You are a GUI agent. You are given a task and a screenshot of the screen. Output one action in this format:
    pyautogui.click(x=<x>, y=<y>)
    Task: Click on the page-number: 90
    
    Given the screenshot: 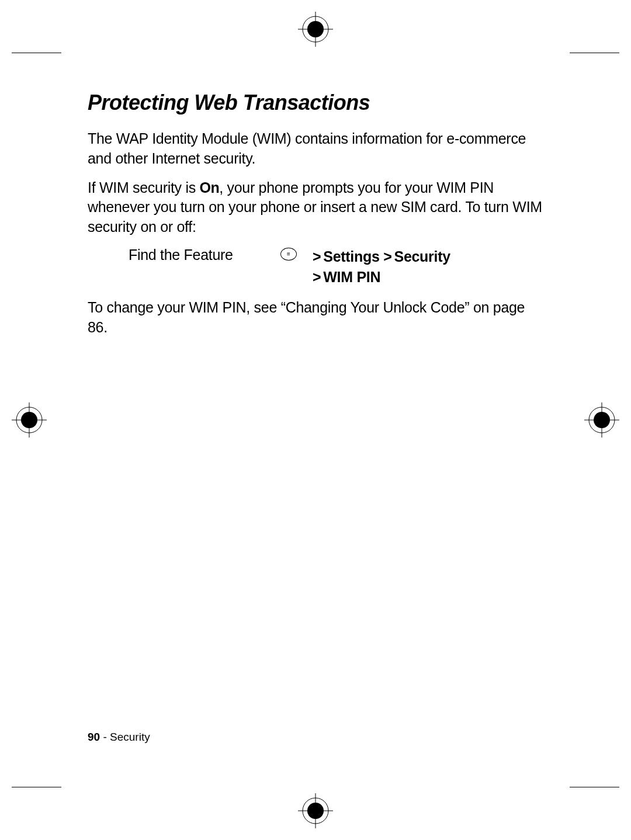 What is the action you would take?
    pyautogui.click(x=93, y=737)
    